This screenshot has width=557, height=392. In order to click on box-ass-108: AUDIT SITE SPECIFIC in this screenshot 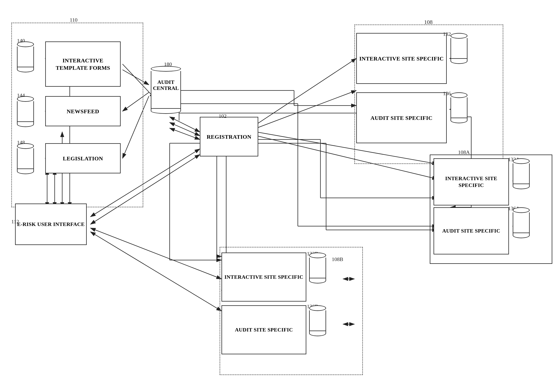, I will do `click(401, 118)`.